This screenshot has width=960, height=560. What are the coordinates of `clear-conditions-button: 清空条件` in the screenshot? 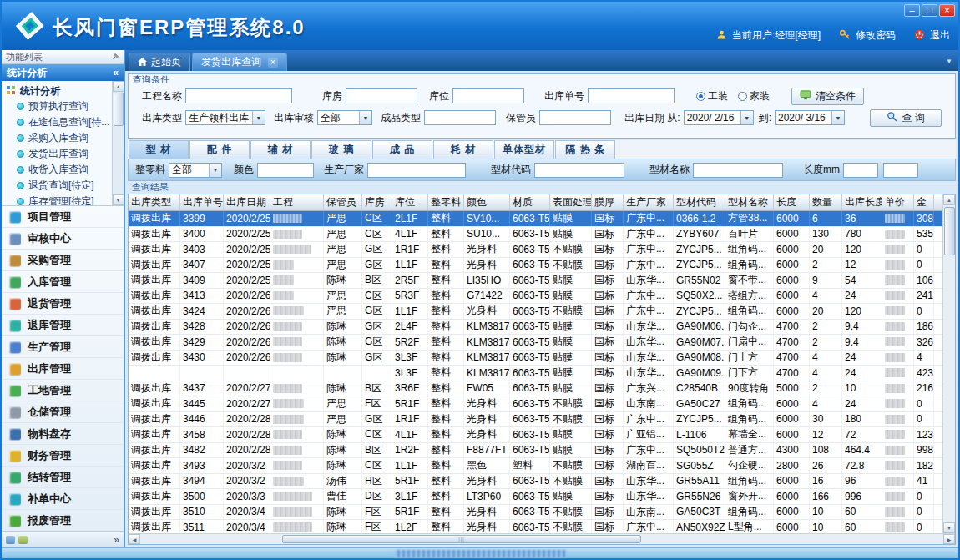 It's located at (828, 97).